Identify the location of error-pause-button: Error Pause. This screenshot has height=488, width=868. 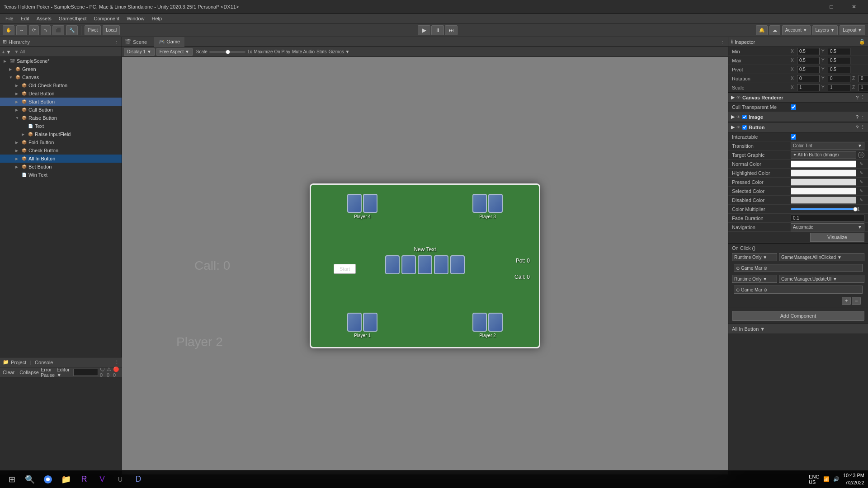
(48, 372).